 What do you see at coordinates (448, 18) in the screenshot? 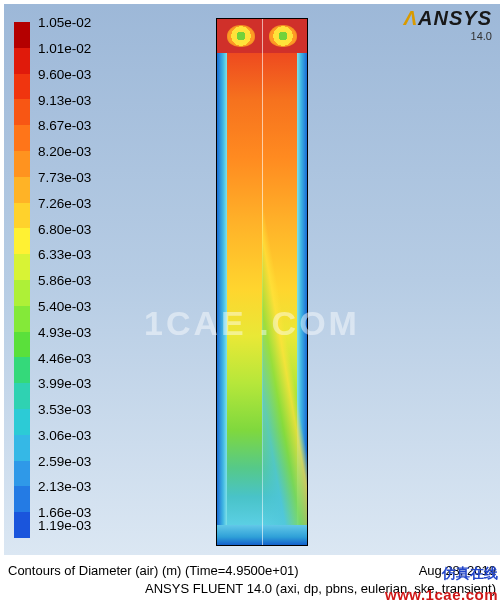
I see `brand-text: ΛANSYS` at bounding box center [448, 18].